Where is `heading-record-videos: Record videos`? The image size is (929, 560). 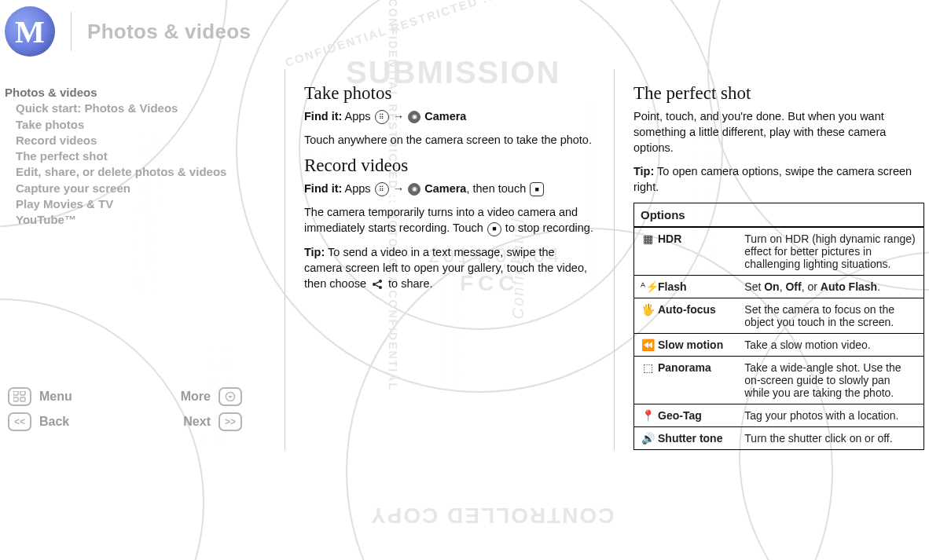
heading-record-videos: Record videos is located at coordinates (450, 166).